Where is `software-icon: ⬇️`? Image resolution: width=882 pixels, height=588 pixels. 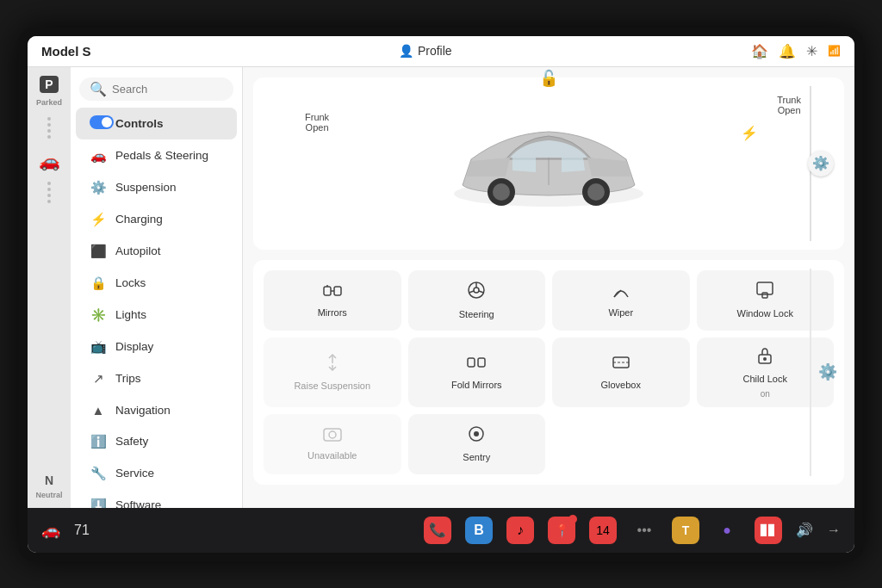 software-icon: ⬇️ is located at coordinates (98, 503).